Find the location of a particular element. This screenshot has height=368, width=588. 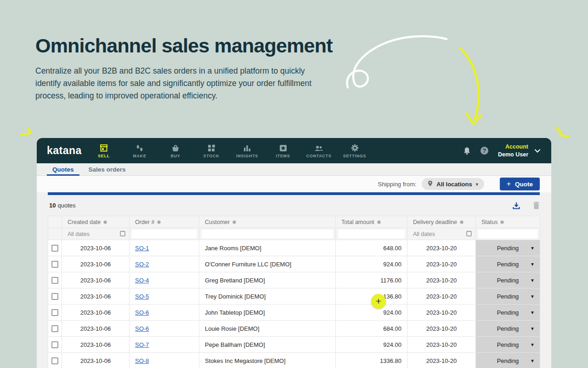

download-icon is located at coordinates (516, 206).